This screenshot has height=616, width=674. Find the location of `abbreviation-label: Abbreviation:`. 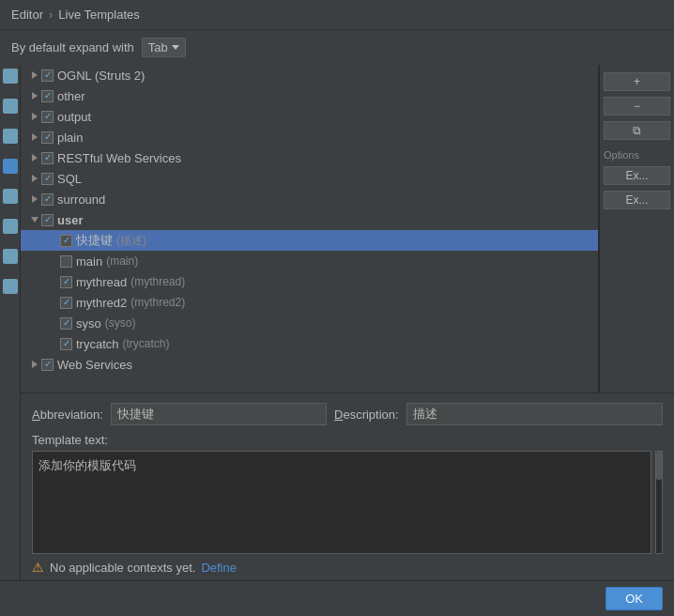

abbreviation-label: Abbreviation: is located at coordinates (68, 415).